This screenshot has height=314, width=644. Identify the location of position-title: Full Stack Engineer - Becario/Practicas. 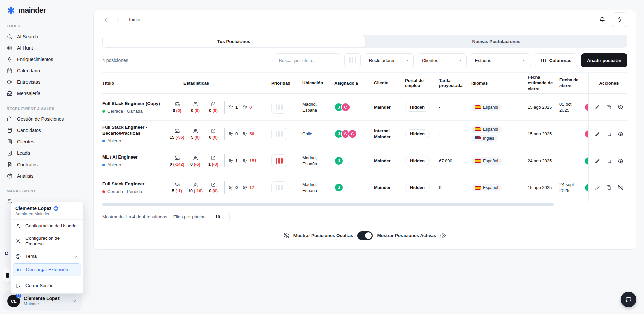
(133, 130).